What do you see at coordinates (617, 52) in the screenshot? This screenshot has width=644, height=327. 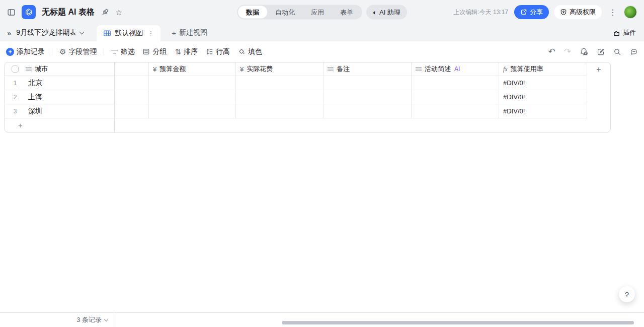 I see `search-icon` at bounding box center [617, 52].